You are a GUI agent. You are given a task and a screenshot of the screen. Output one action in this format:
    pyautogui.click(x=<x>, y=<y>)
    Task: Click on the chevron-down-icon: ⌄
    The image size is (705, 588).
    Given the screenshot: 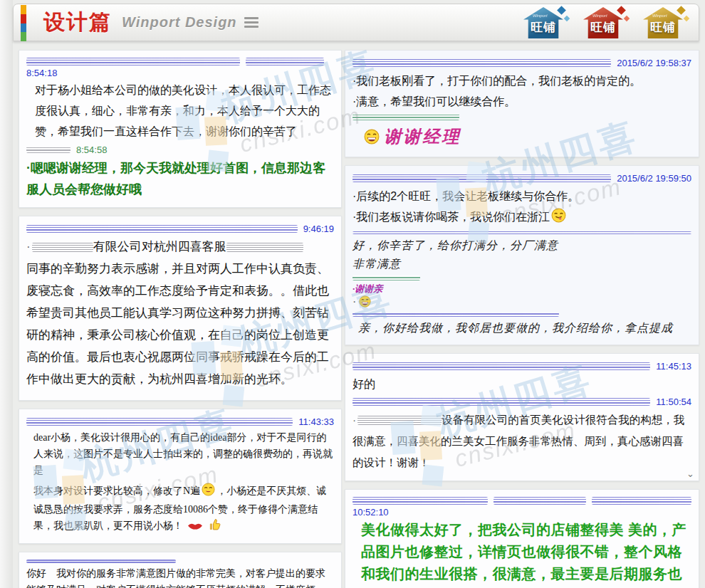 What is the action you would take?
    pyautogui.click(x=691, y=474)
    